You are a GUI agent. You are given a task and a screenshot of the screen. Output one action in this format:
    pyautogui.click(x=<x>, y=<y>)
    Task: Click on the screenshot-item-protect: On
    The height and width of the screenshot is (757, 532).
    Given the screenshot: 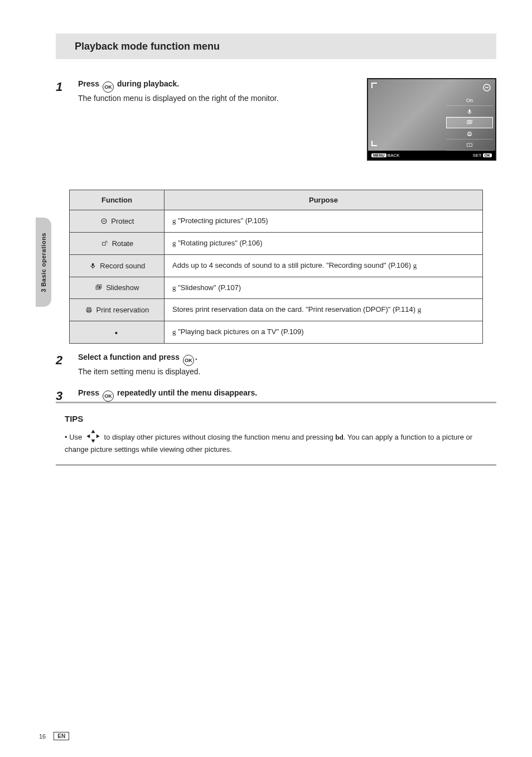 What is the action you would take?
    pyautogui.click(x=470, y=100)
    